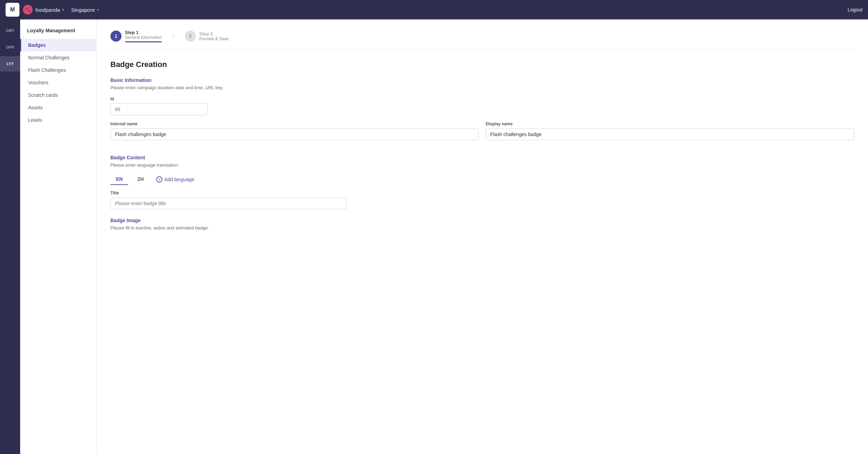 This screenshot has height=454, width=868. What do you see at coordinates (58, 108) in the screenshot?
I see `sidebar-item-assets: Assets` at bounding box center [58, 108].